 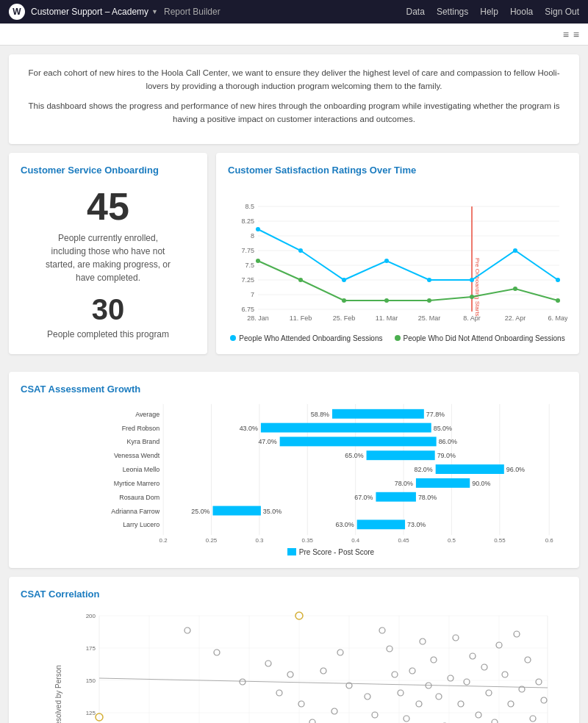 What do you see at coordinates (294, 12) in the screenshot?
I see `header: W Customer Support – Academy ▼ Report Bu…` at bounding box center [294, 12].